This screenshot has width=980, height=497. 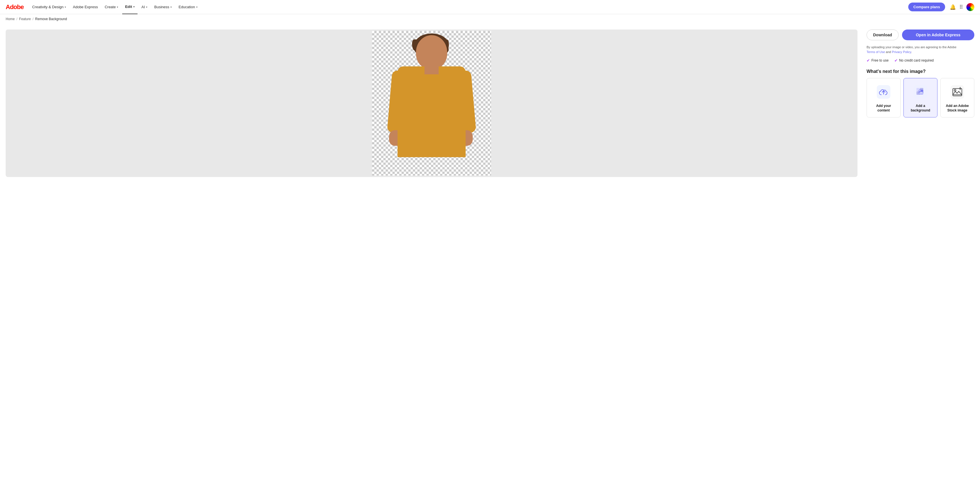 I want to click on download-button: Download, so click(x=883, y=35).